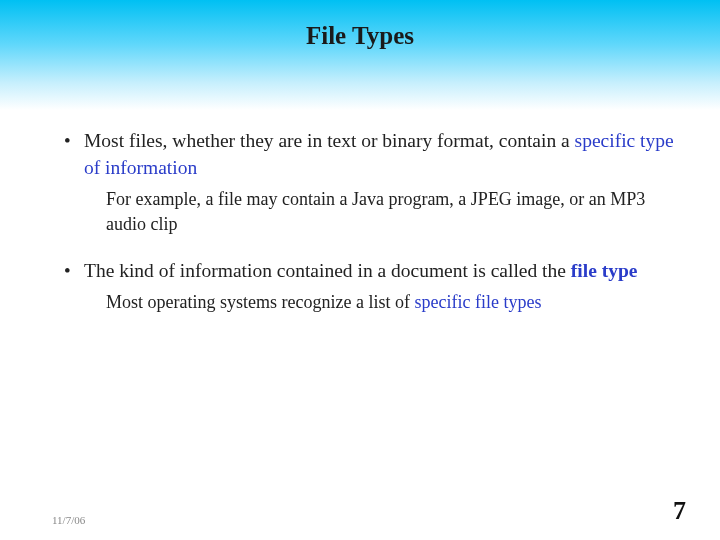 The height and width of the screenshot is (540, 720). Describe the element at coordinates (328, 270) in the screenshot. I see `bullet-text-pre: The kind of information contained in a d…` at that location.